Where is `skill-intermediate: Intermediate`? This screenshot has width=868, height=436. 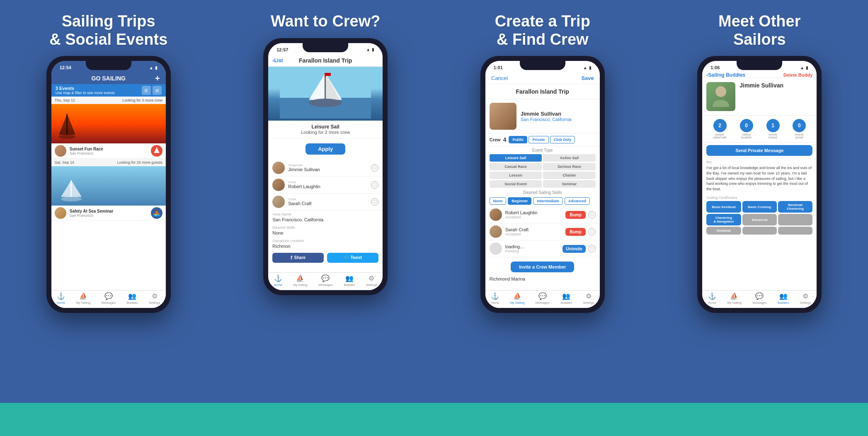
skill-intermediate: Intermediate is located at coordinates (548, 201).